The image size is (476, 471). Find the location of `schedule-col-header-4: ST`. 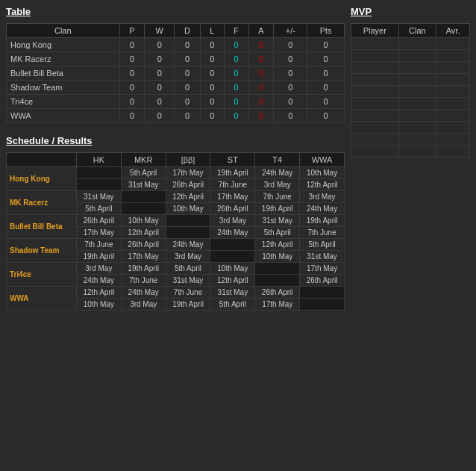

schedule-col-header-4: ST is located at coordinates (233, 160).